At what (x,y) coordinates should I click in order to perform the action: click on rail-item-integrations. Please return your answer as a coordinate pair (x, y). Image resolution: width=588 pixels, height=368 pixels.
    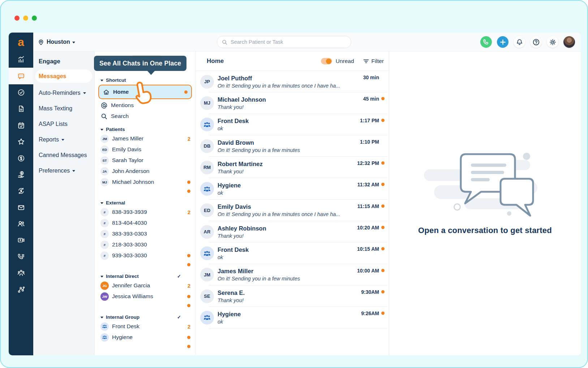
    Looking at the image, I should click on (21, 289).